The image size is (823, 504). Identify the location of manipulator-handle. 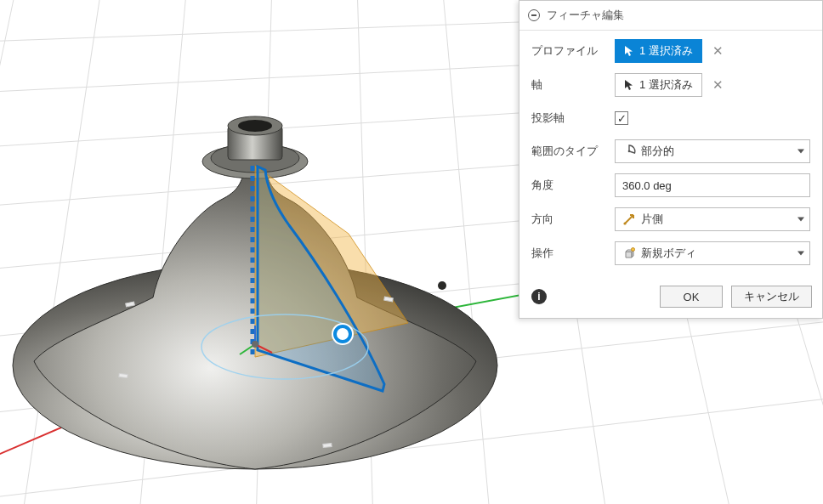
(343, 334).